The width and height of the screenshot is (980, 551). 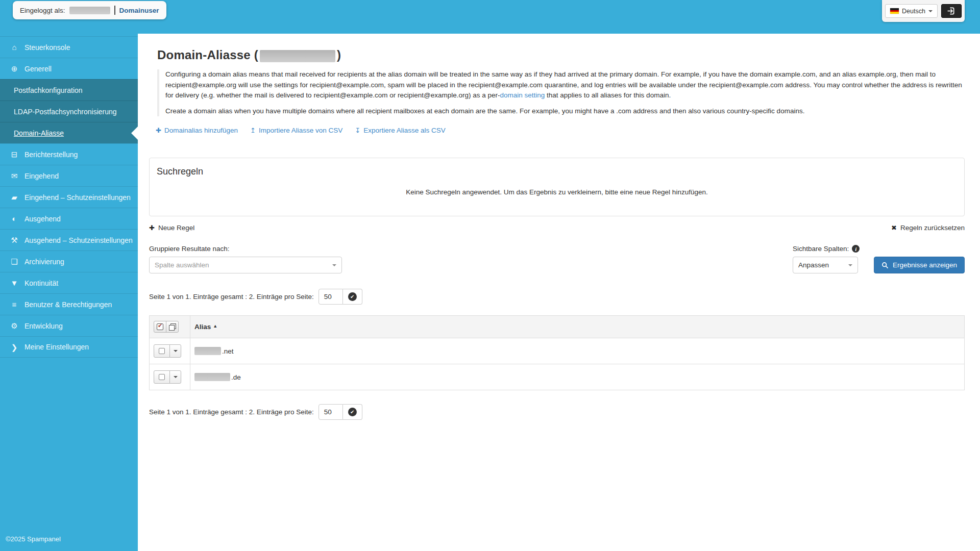 What do you see at coordinates (69, 347) in the screenshot?
I see `sidebar-item-meine-einstellungen: ❯Meine Einstellungen` at bounding box center [69, 347].